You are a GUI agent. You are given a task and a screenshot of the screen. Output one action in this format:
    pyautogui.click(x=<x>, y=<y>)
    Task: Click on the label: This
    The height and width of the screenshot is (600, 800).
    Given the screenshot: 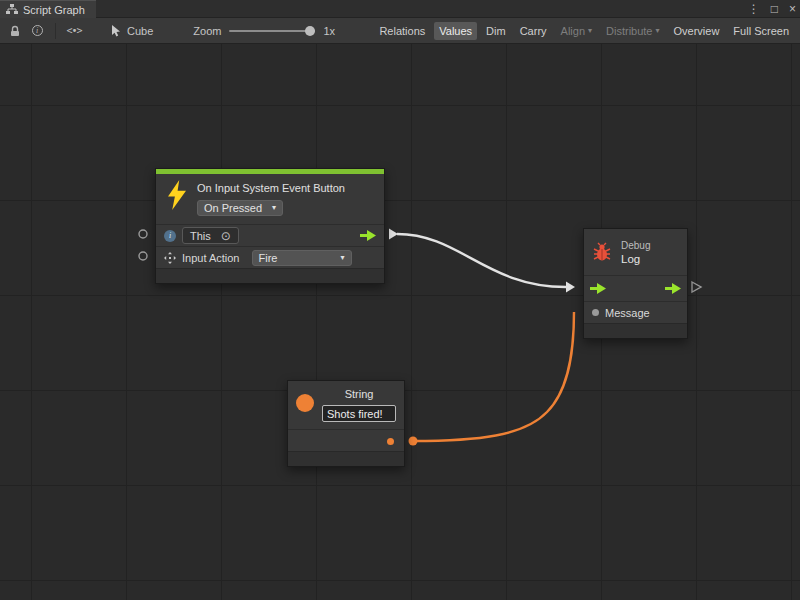 What is the action you would take?
    pyautogui.click(x=200, y=236)
    